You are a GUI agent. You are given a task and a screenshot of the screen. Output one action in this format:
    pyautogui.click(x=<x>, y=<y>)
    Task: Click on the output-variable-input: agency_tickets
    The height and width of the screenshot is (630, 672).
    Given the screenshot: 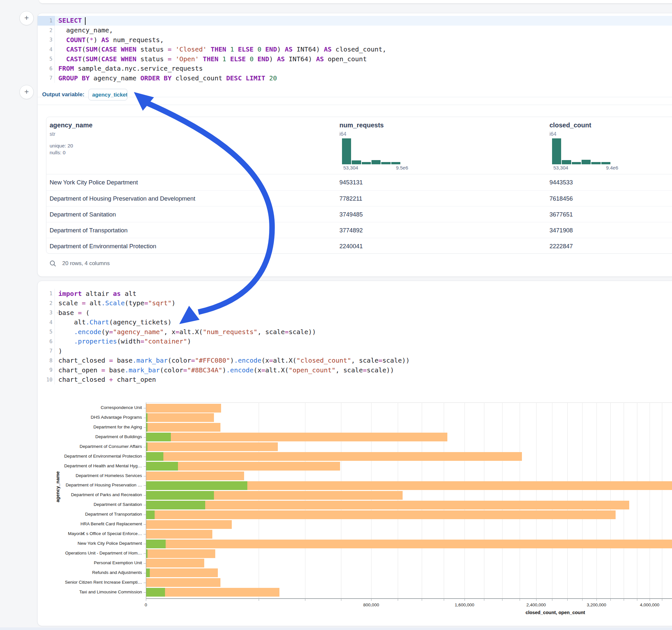 What is the action you would take?
    pyautogui.click(x=108, y=95)
    